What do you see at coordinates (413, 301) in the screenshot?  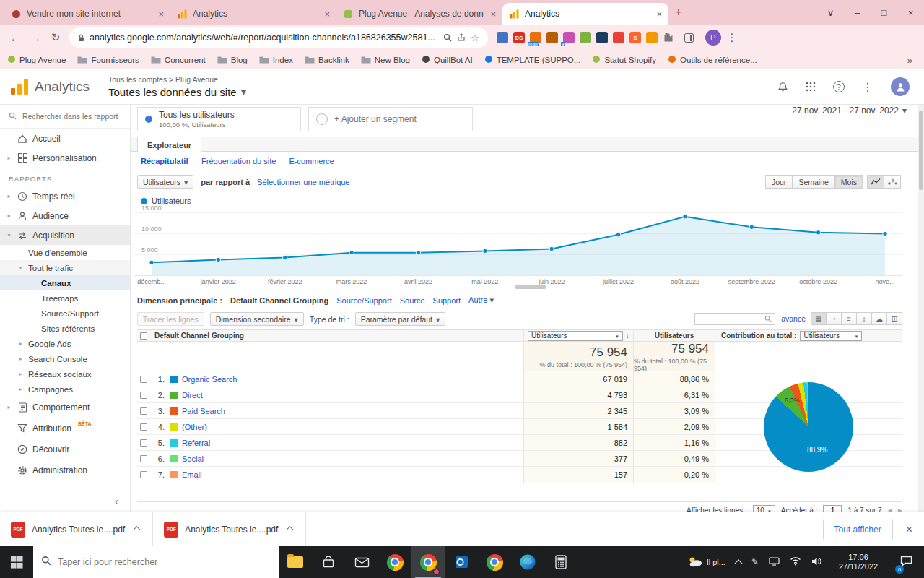 I see `dimension-link: Source` at bounding box center [413, 301].